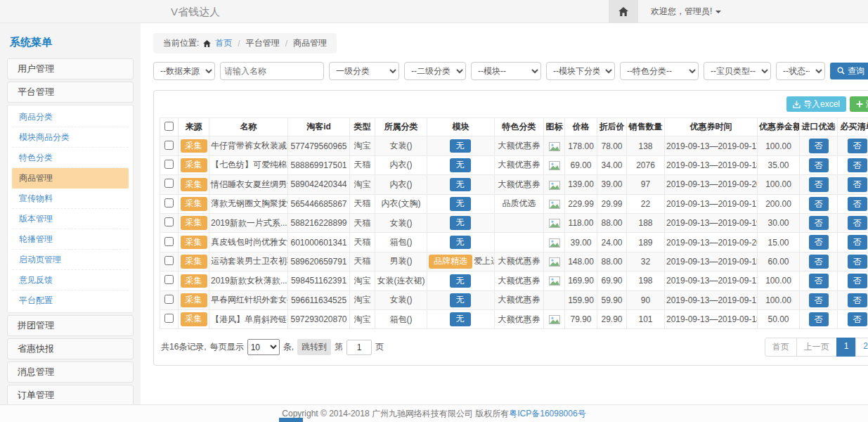  What do you see at coordinates (519, 222) in the screenshot?
I see `feature-category` at bounding box center [519, 222].